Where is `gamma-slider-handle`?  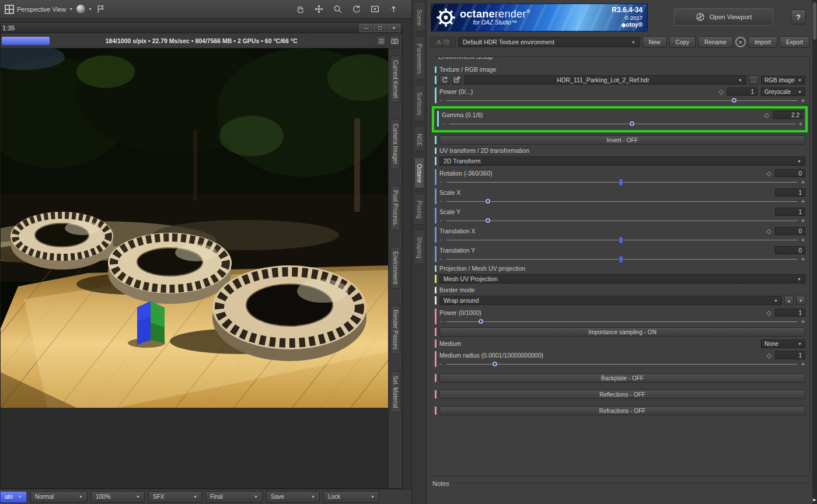 gamma-slider-handle is located at coordinates (632, 124).